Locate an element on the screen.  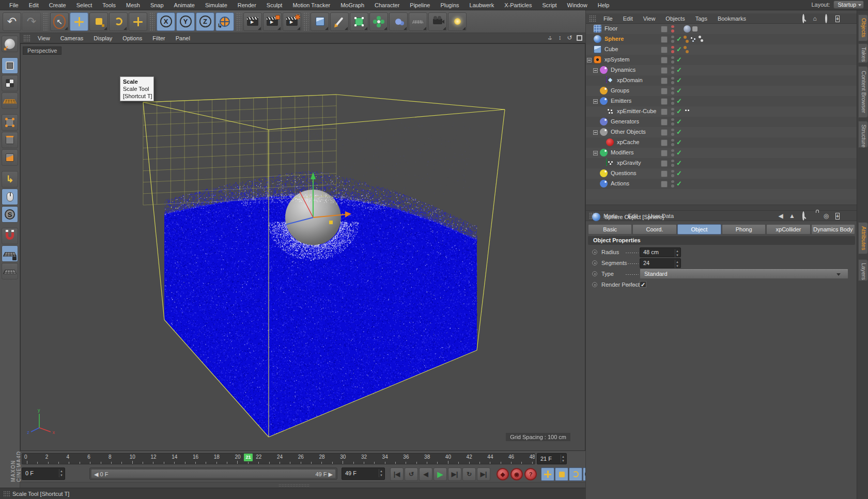
move-tool-button is located at coordinates (79, 22).